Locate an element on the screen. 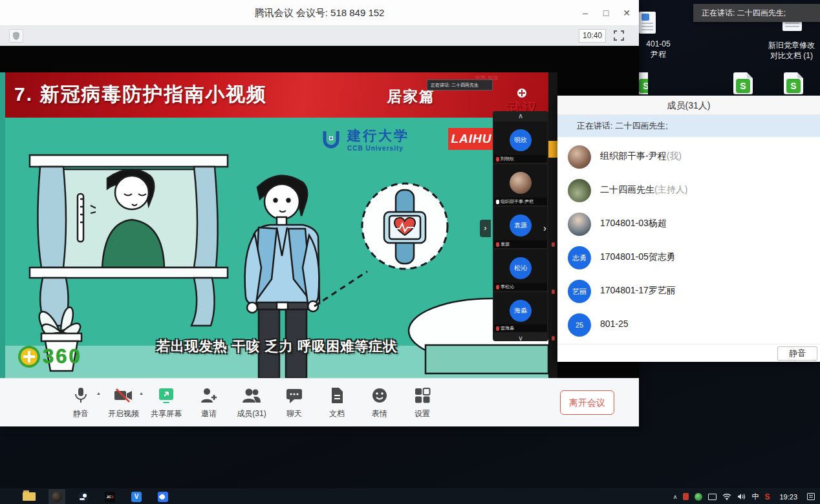  members-button: 成员(31) is located at coordinates (252, 402).